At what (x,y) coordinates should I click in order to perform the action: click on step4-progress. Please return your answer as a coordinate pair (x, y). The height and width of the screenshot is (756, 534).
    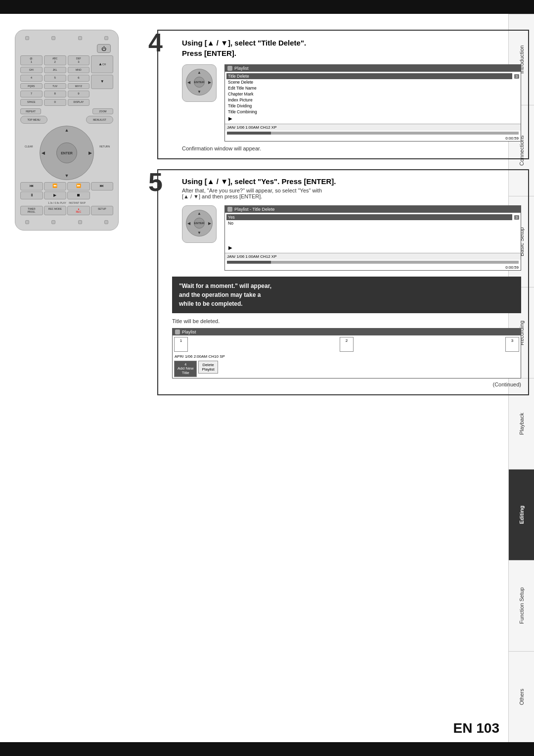
    Looking at the image, I should click on (373, 133).